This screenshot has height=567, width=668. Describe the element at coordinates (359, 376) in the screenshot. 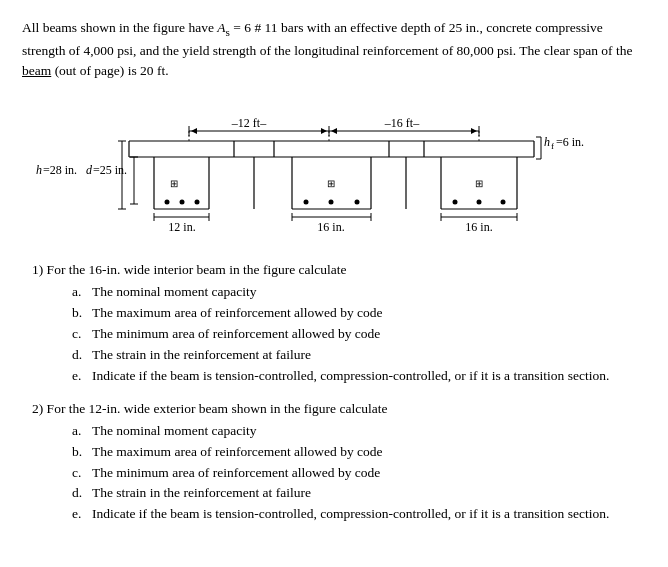

I see `q1-item-e: e. Indicate if the beam is tension-contr…` at that location.